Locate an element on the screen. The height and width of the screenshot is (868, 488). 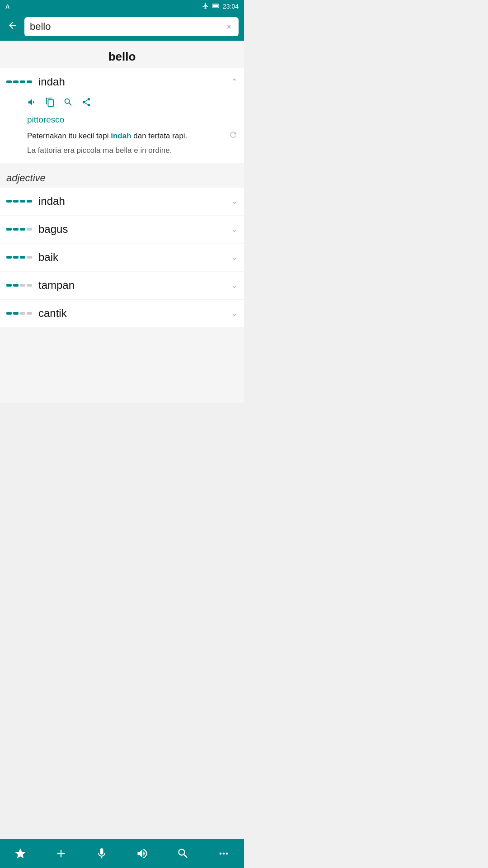
search-input is located at coordinates (127, 27).